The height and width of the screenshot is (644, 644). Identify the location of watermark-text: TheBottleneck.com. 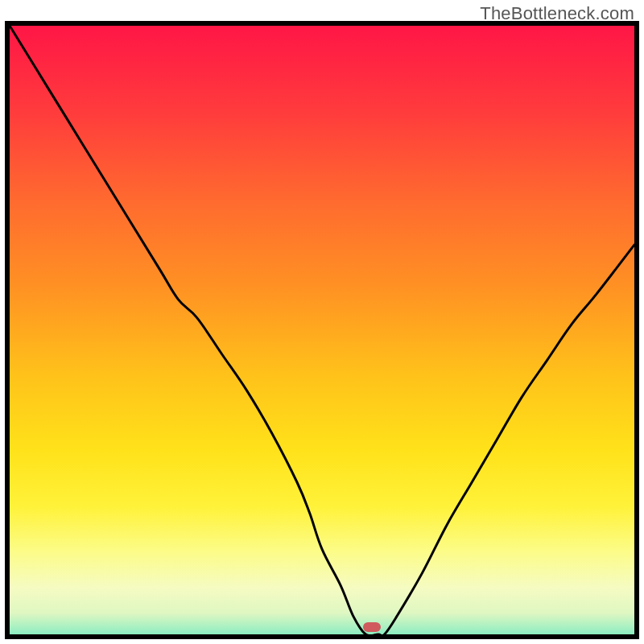
(557, 14).